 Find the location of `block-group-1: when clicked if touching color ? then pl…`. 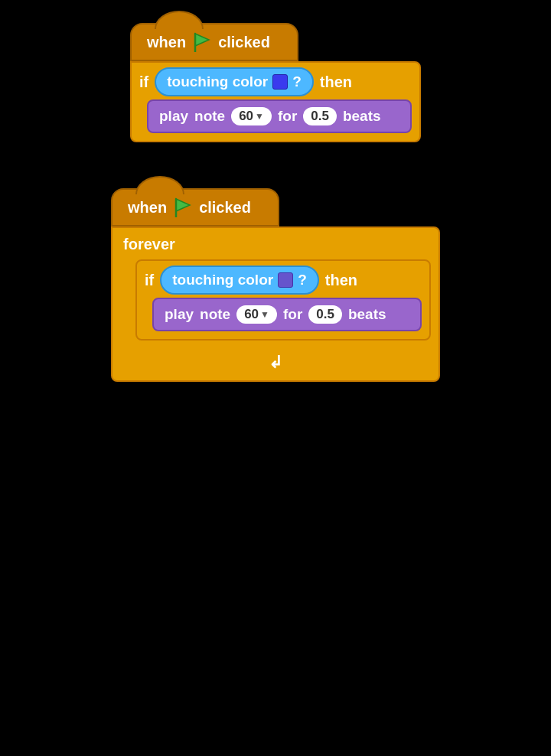

block-group-1: when clicked if touching color ? then pl… is located at coordinates (276, 83).